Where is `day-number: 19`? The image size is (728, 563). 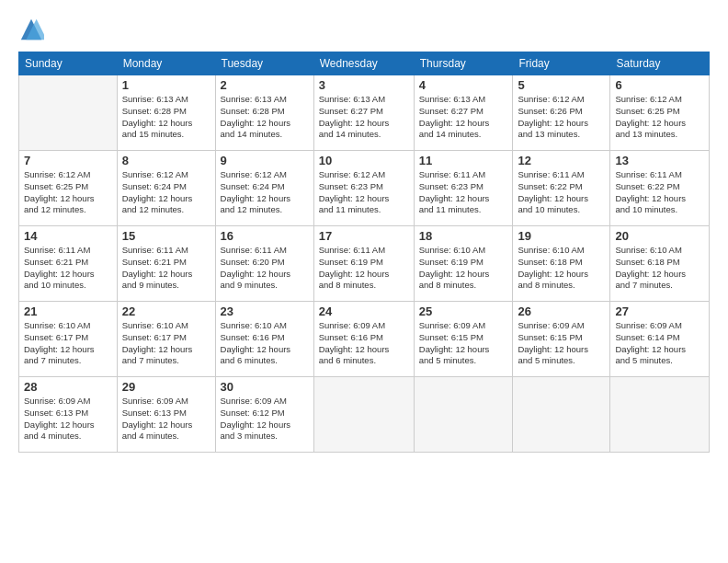 day-number: 19 is located at coordinates (561, 236).